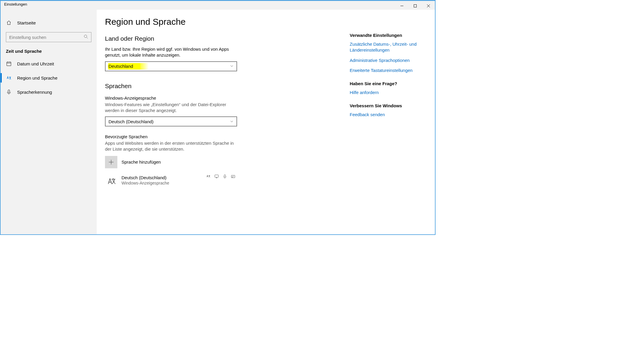 This screenshot has width=644, height=354. I want to click on add-language-label: Sprache hinzufügen, so click(141, 162).